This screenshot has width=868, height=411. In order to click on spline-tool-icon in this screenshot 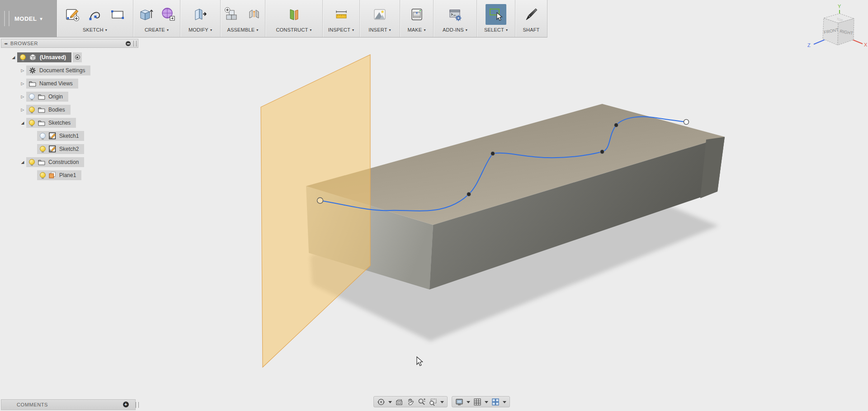, I will do `click(95, 14)`.